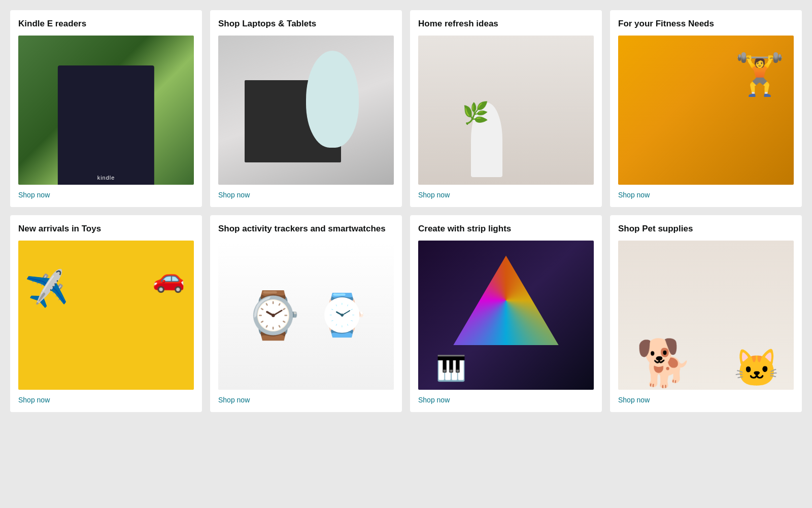 The image size is (812, 508). I want to click on card-title-kindle: Kindle E readers, so click(106, 24).